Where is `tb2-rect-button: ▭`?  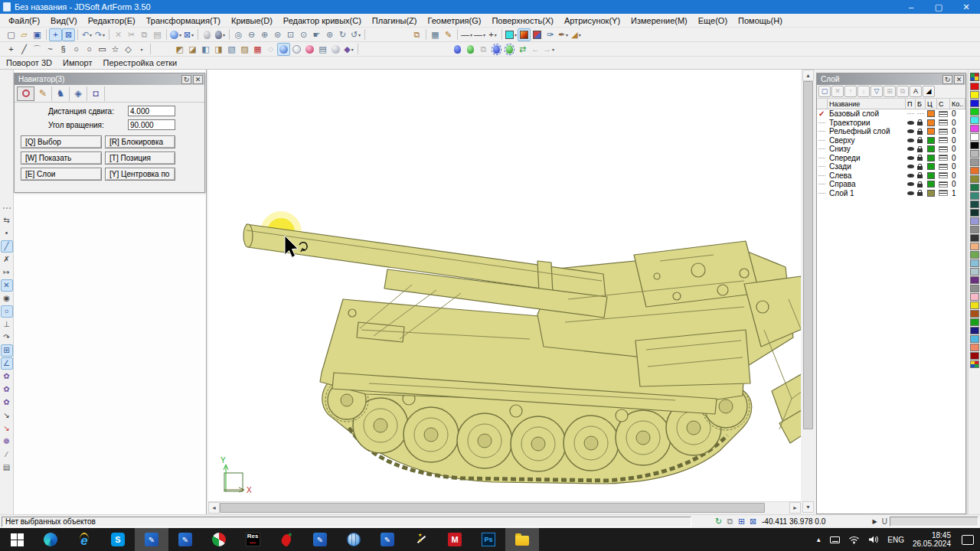 tb2-rect-button: ▭ is located at coordinates (103, 49).